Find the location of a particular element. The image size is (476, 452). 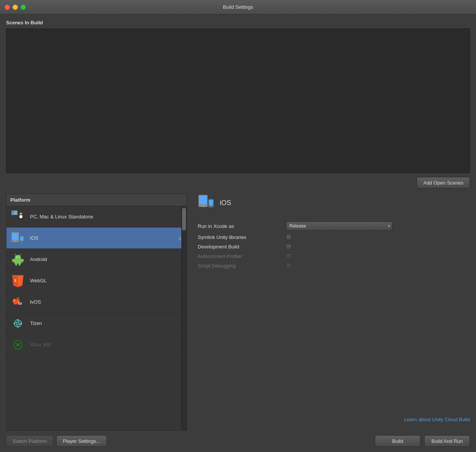

symlink-checkbox is located at coordinates (289, 237).